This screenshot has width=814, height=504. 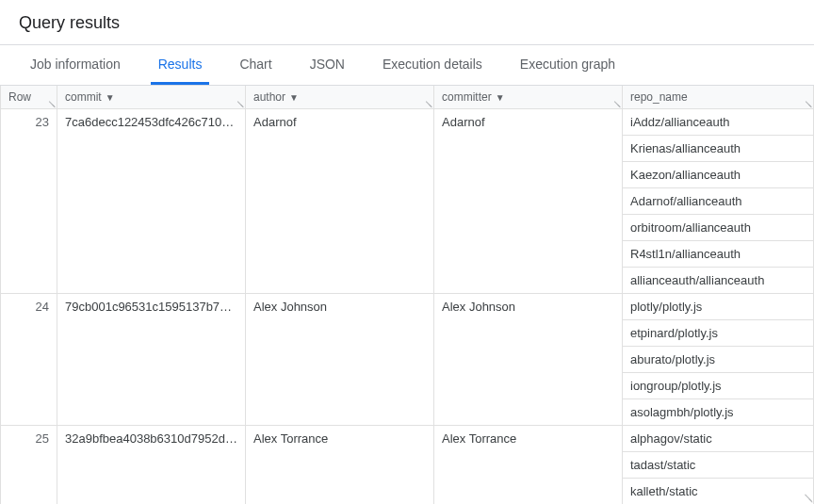 I want to click on cell-repo-name: plotly/plotly.js, so click(x=718, y=307).